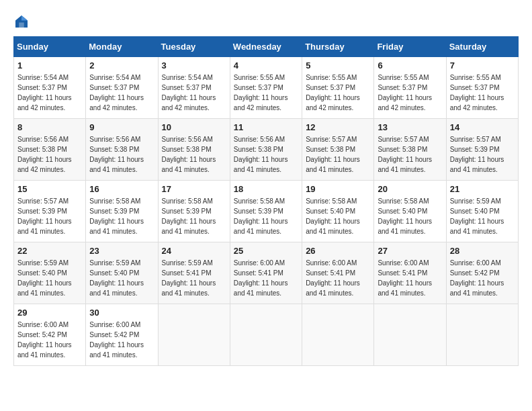  What do you see at coordinates (339, 150) in the screenshot?
I see `calendar-cell: 12Sunrise: 5:57 AMSunset: 5:38 PMDayligh…` at bounding box center [339, 150].